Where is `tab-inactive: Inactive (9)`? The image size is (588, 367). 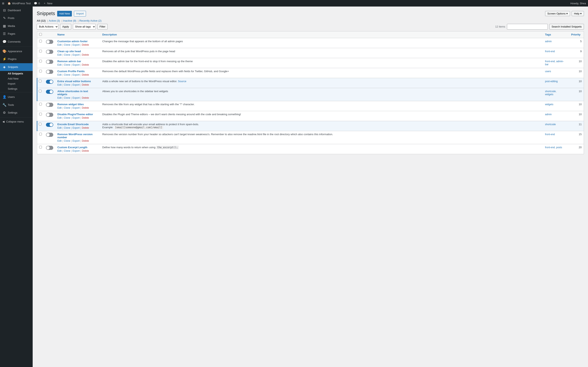
tab-inactive: Inactive (9) is located at coordinates (69, 21).